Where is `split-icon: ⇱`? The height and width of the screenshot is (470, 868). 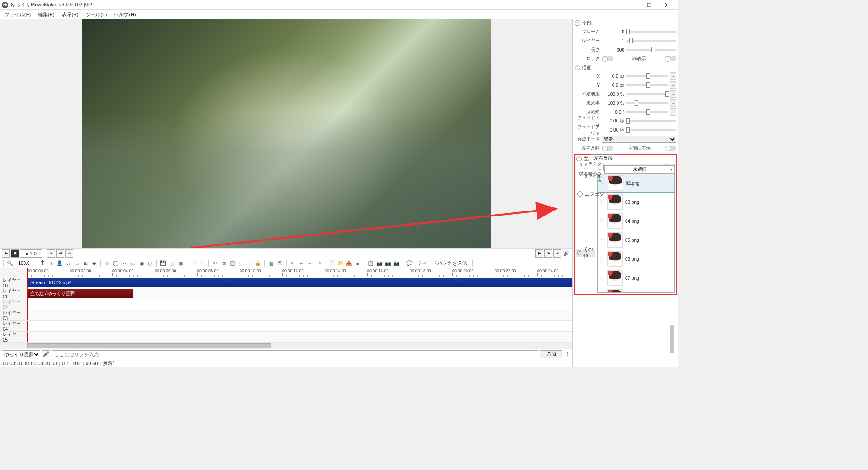
split-icon: ⇱ is located at coordinates (280, 263).